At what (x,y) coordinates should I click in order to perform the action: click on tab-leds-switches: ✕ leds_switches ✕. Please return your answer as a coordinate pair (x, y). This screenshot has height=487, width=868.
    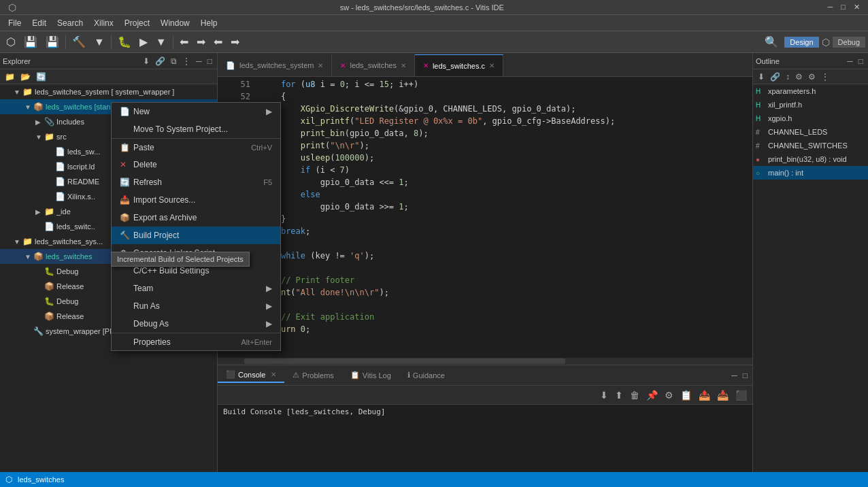
    Looking at the image, I should click on (373, 65).